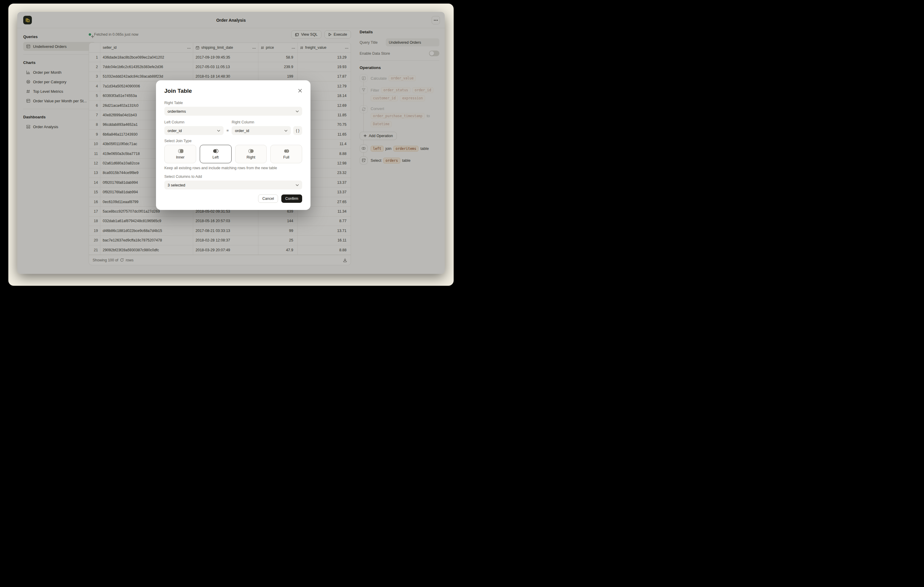 This screenshot has width=924, height=587. I want to click on left-column-value: order_id, so click(175, 131).